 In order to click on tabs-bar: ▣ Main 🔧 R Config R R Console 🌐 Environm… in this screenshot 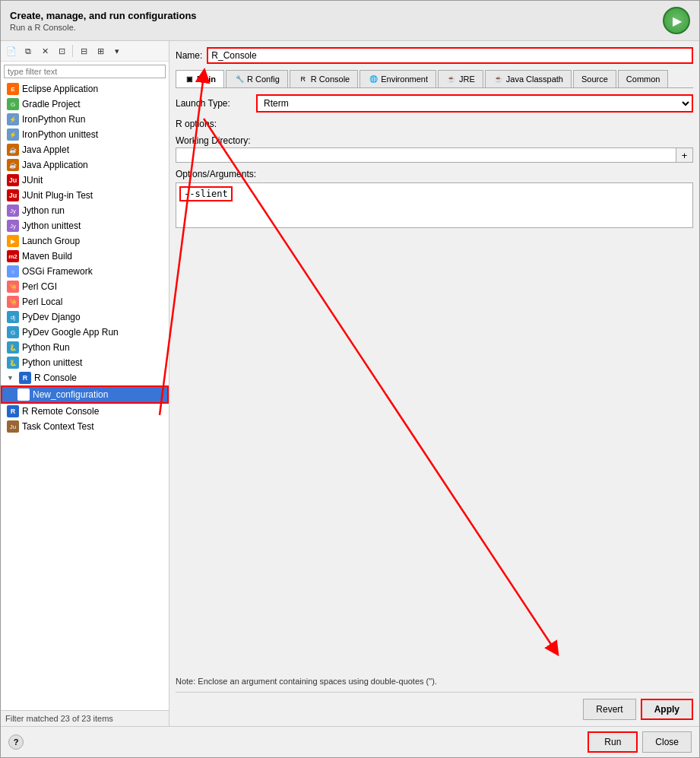, I will do `click(435, 79)`.